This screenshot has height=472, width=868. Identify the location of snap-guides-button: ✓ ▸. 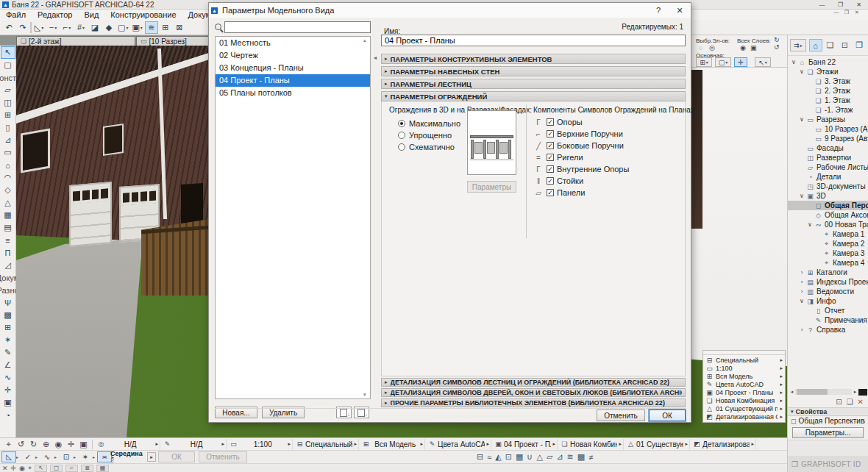
(29, 457).